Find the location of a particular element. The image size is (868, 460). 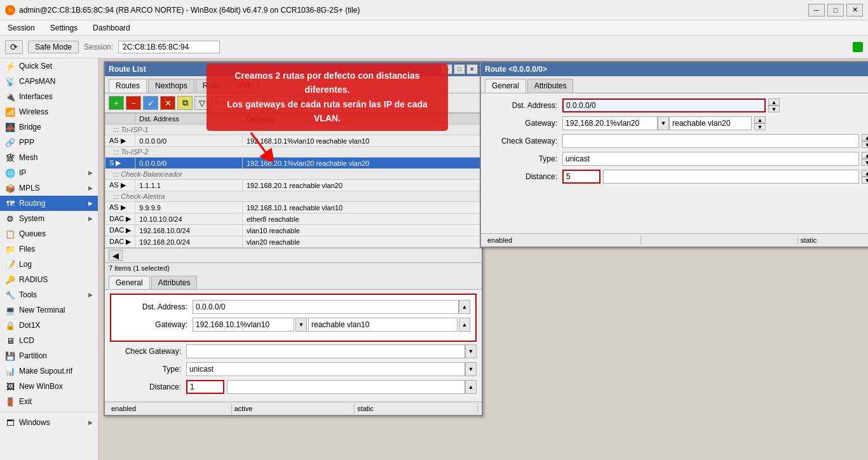

gw-detail-scroll-down: ▼ is located at coordinates (760, 127).